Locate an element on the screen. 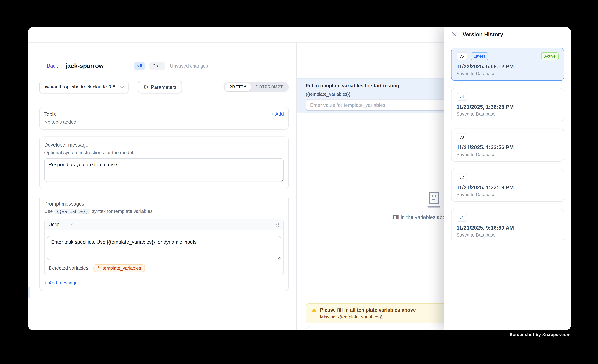  template-variable-chip-label: template_variables is located at coordinates (122, 268).